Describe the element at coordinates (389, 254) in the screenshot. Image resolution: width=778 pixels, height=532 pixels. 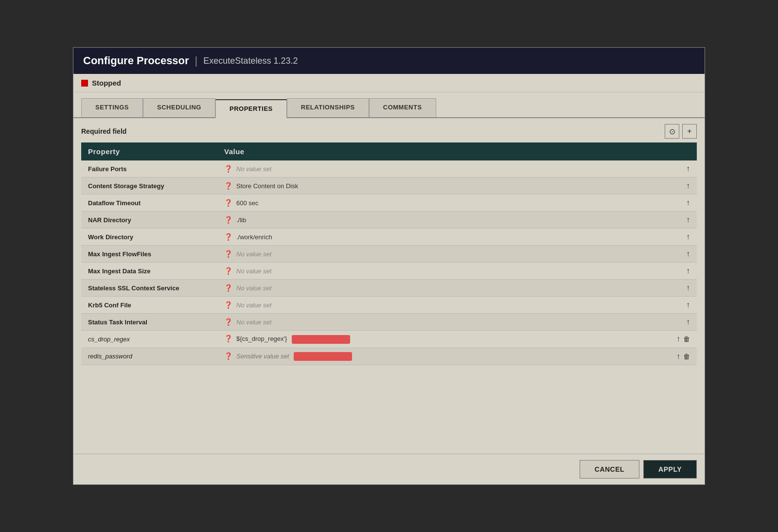
I see `table-row: Max Ingest FlowFiles❓No value set↑` at that location.